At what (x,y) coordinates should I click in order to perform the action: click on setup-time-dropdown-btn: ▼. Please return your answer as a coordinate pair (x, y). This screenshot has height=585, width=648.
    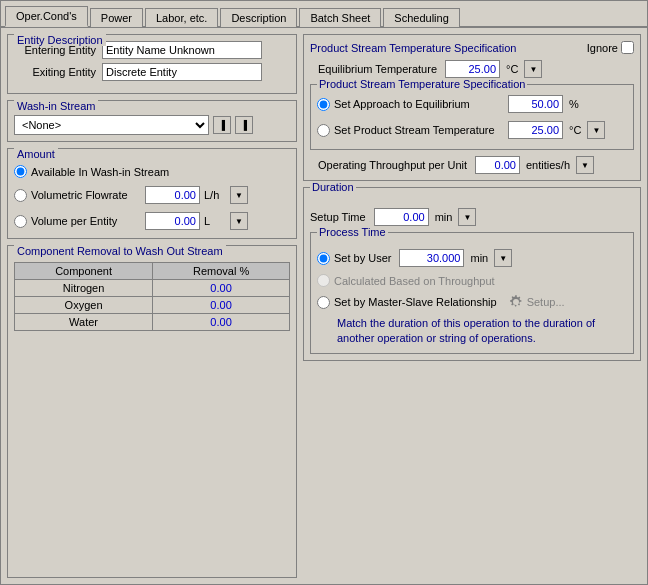
    Looking at the image, I should click on (467, 217).